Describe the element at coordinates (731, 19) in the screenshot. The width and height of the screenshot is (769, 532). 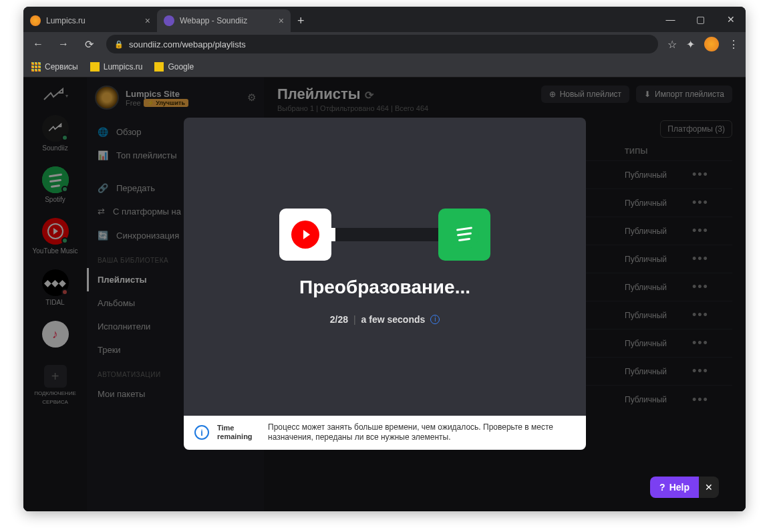
I see `close-button: ✕` at that location.